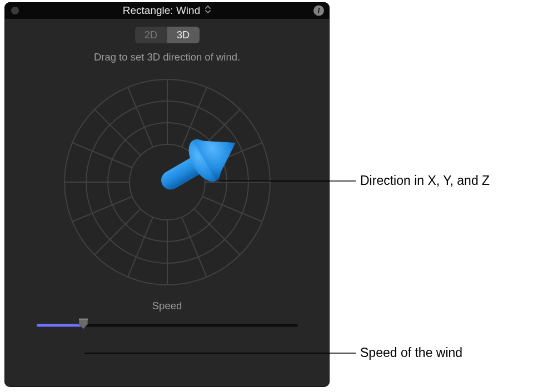  Describe the element at coordinates (167, 11) in the screenshot. I see `titlebar: Rectangle: Wind i` at that location.